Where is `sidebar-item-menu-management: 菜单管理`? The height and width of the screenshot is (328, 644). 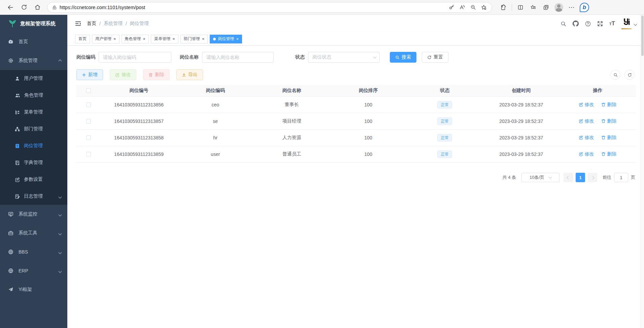
sidebar-item-menu-management: 菜单管理 is located at coordinates (34, 112).